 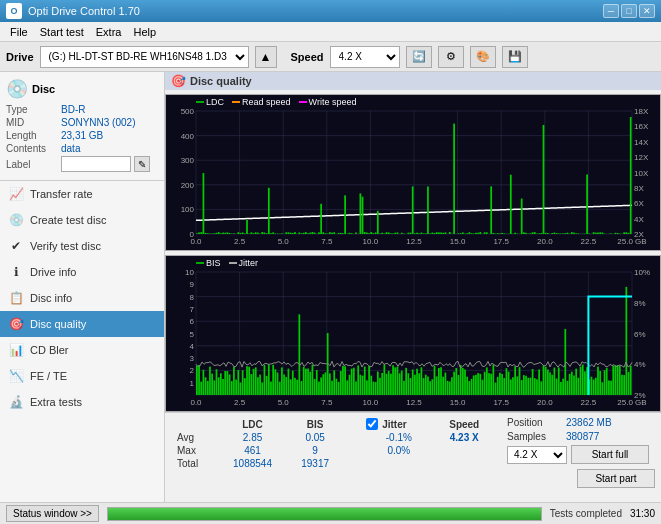 I want to click on right-stats: Position 23862 MB Samples 380877 4.2 X S…, so click(x=581, y=458).